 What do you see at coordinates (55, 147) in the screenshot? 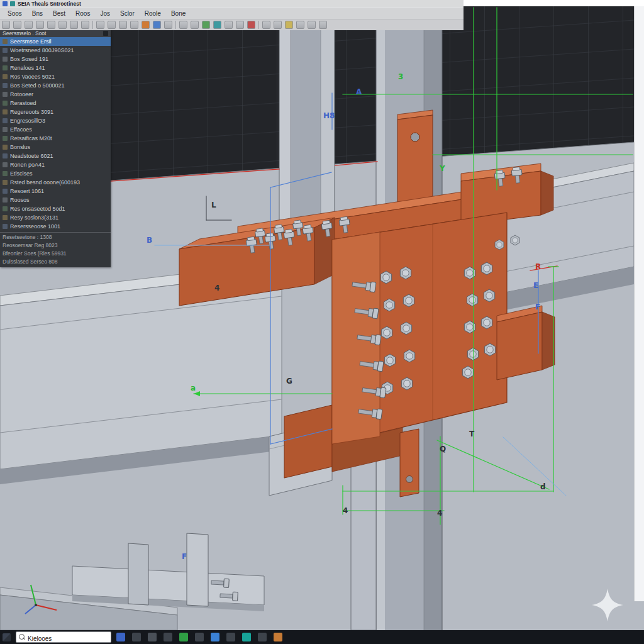
I see `panel-item: Bonslus` at bounding box center [55, 147].